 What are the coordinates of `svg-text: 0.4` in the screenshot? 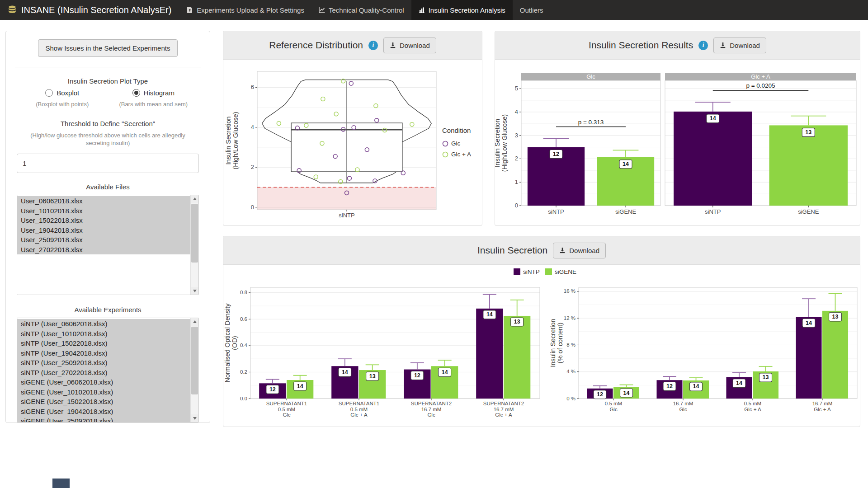 It's located at (244, 345).